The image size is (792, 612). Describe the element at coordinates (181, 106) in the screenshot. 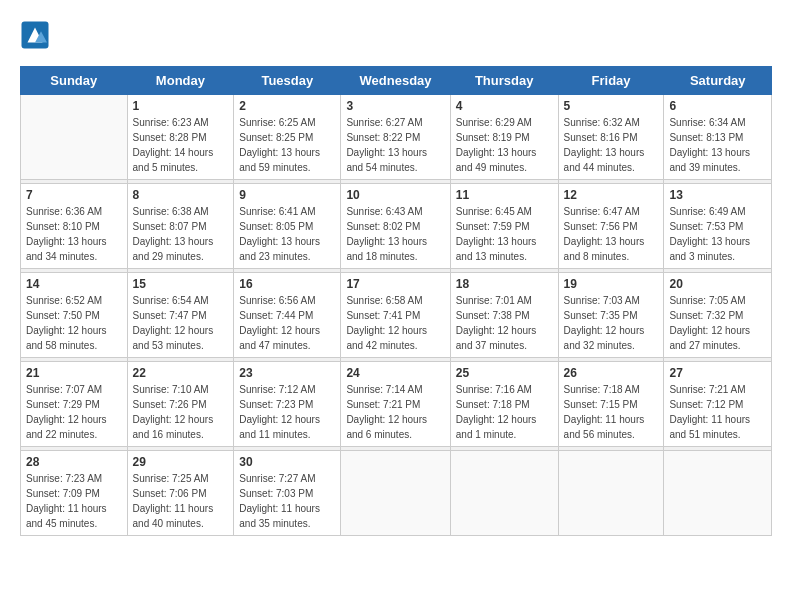

I see `day-number: 1` at that location.